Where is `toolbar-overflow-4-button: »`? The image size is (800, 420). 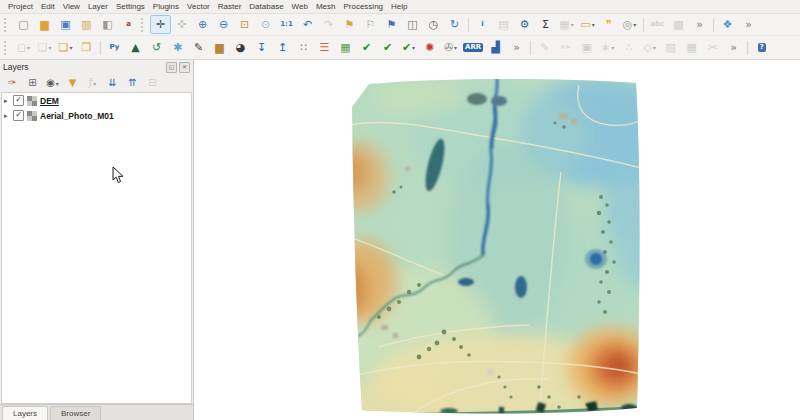
toolbar-overflow-4-button: » is located at coordinates (734, 48).